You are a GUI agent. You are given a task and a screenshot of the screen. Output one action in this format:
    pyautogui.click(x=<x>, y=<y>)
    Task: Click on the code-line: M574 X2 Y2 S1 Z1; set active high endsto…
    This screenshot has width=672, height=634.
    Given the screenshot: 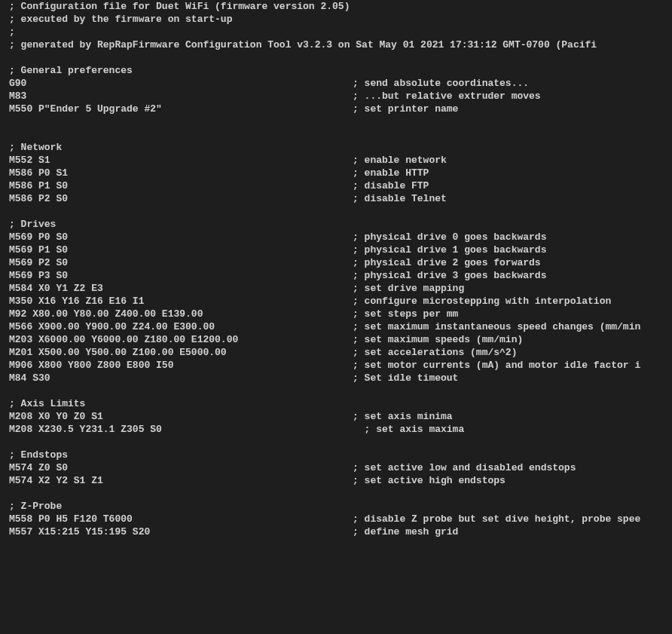 What is the action you would take?
    pyautogui.click(x=336, y=481)
    